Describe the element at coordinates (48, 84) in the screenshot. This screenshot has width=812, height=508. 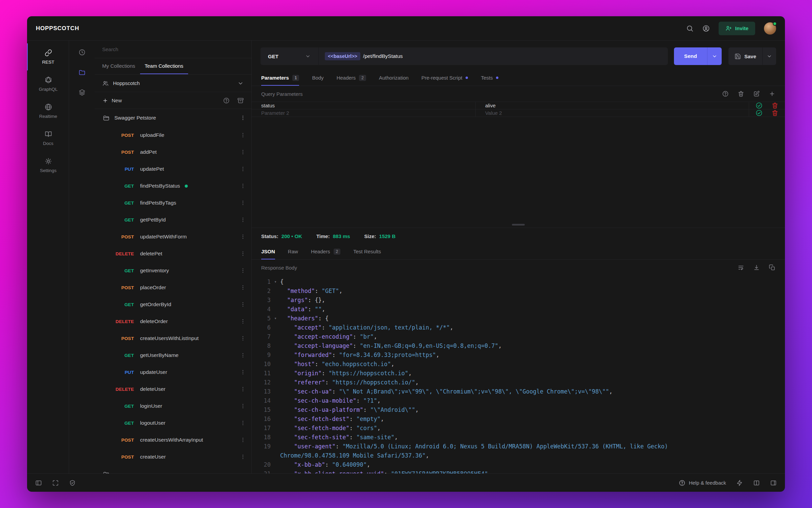
I see `nav-item-graphql: GraphQL` at that location.